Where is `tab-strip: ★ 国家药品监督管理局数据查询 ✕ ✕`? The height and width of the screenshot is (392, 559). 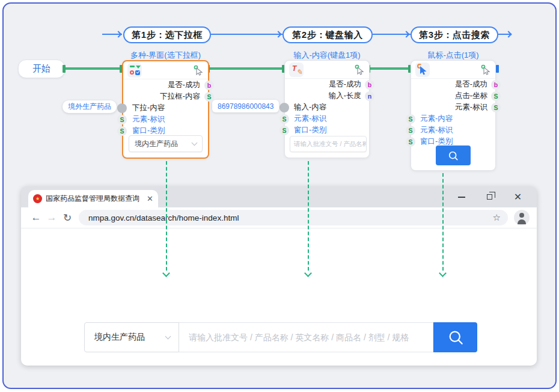
tab-strip: ★ 国家药品监督管理局数据查询 ✕ ✕ is located at coordinates (279, 197).